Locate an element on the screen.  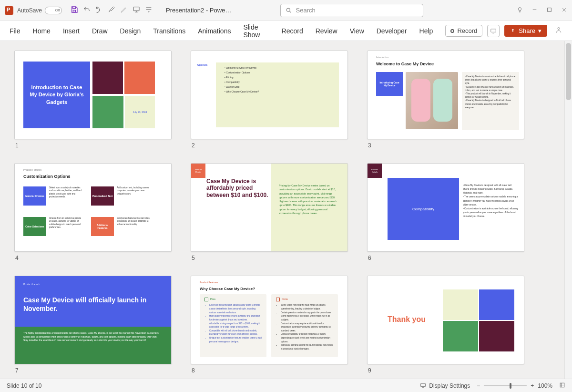
tab-record: Record is located at coordinates (293, 31).